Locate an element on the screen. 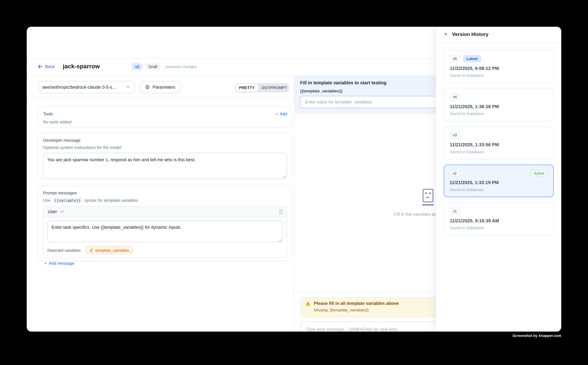 The image size is (588, 365). version-date: 11/22/2025, 6:08:12 PM is located at coordinates (498, 68).